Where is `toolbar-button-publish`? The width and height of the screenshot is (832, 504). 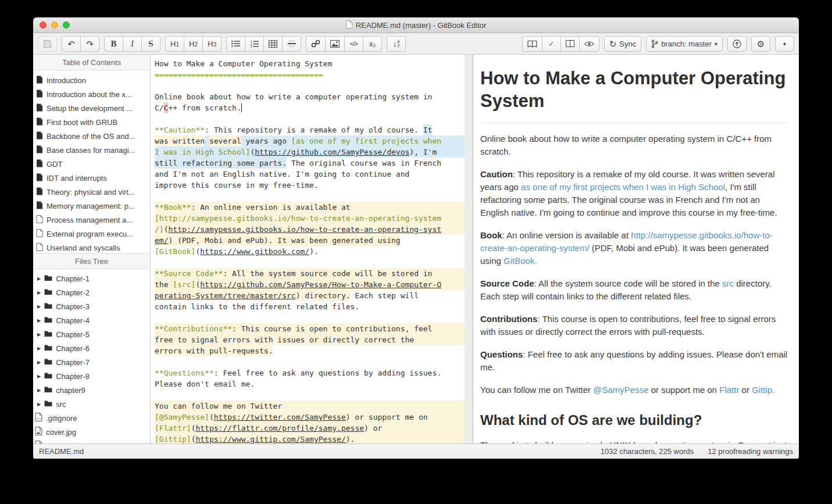
toolbar-button-publish is located at coordinates (737, 44).